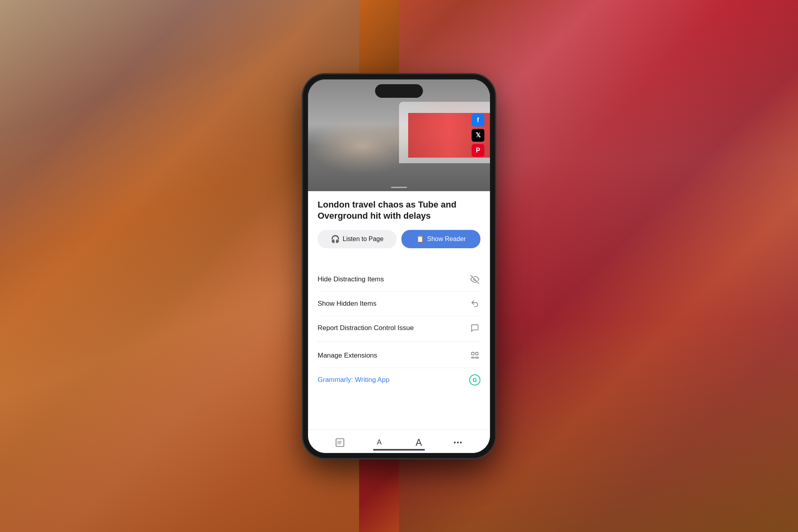 This screenshot has width=798, height=532. Describe the element at coordinates (335, 239) in the screenshot. I see `headphone-icon: 🎧` at that location.